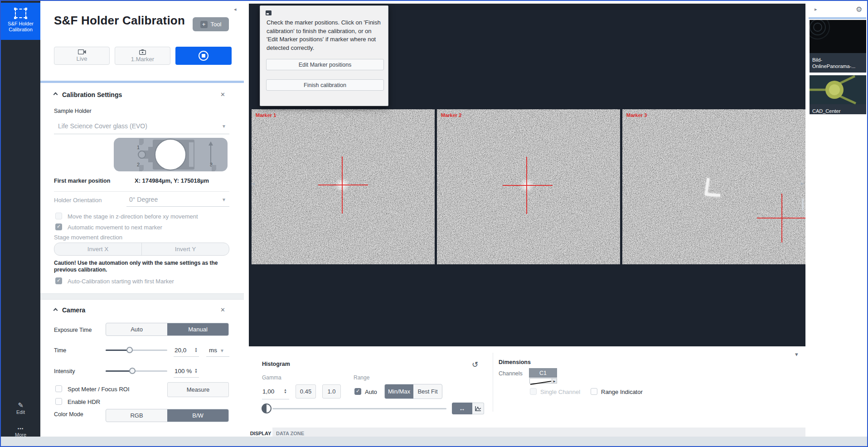 The width and height of the screenshot is (868, 447). Describe the element at coordinates (141, 249) in the screenshot. I see `invert-toggle-group: Invert X Invert Y` at that location.